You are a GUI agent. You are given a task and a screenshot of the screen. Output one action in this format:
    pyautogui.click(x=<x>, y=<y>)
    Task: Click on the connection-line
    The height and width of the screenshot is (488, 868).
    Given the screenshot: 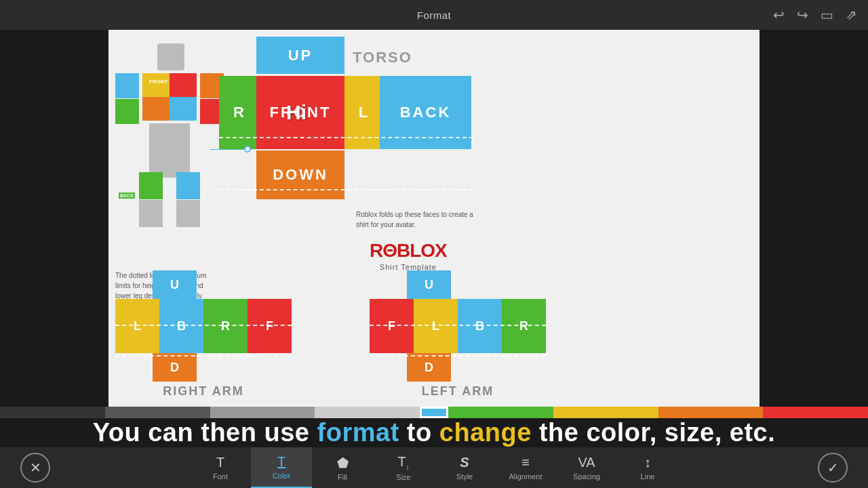 What is the action you would take?
    pyautogui.click(x=229, y=149)
    